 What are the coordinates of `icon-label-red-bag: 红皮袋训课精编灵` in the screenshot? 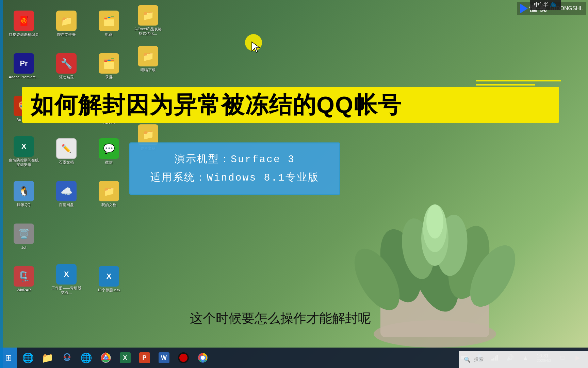 It's located at (24, 35).